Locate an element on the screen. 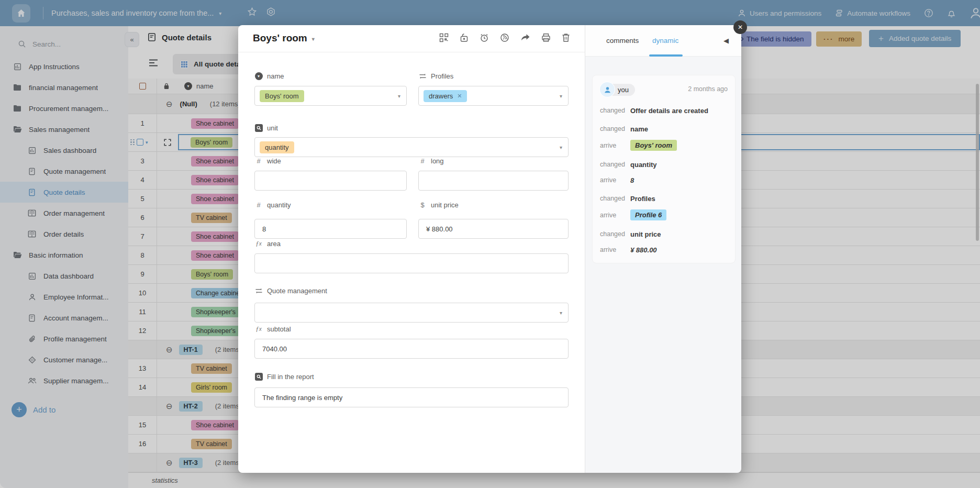 This screenshot has width=980, height=488. field-tag: quantity is located at coordinates (277, 148).